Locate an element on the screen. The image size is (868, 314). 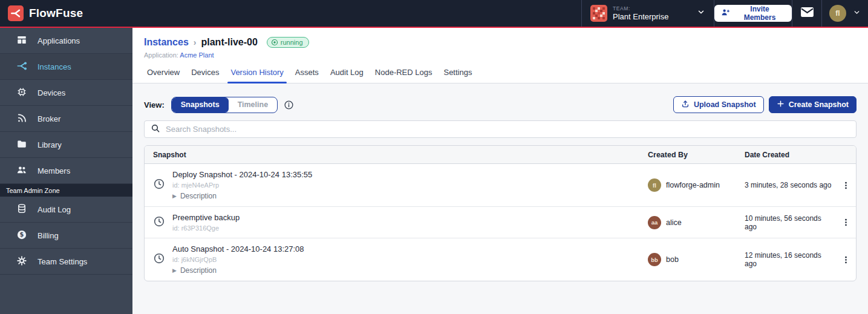
column-header-snapshot: Snapshot is located at coordinates (396, 155).